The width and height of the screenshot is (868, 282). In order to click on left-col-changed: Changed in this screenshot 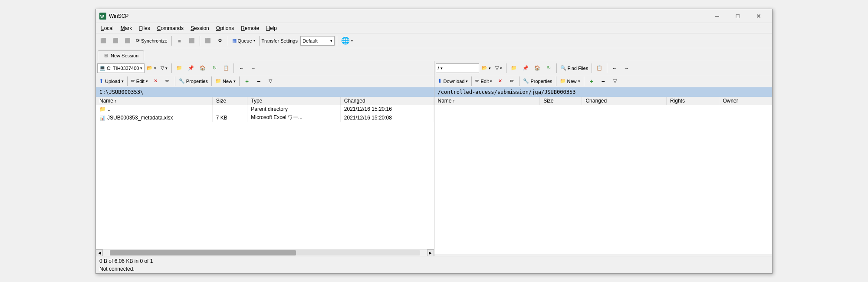, I will do `click(387, 101)`.